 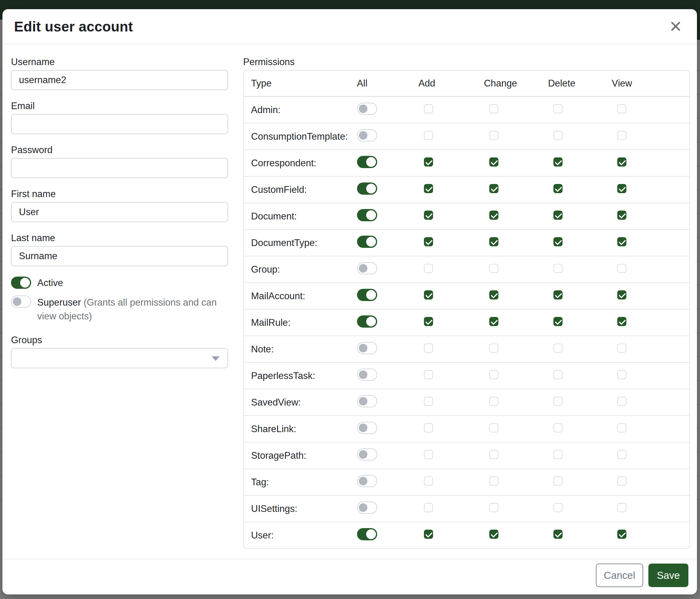 What do you see at coordinates (466, 482) in the screenshot?
I see `permission-row: Tag:` at bounding box center [466, 482].